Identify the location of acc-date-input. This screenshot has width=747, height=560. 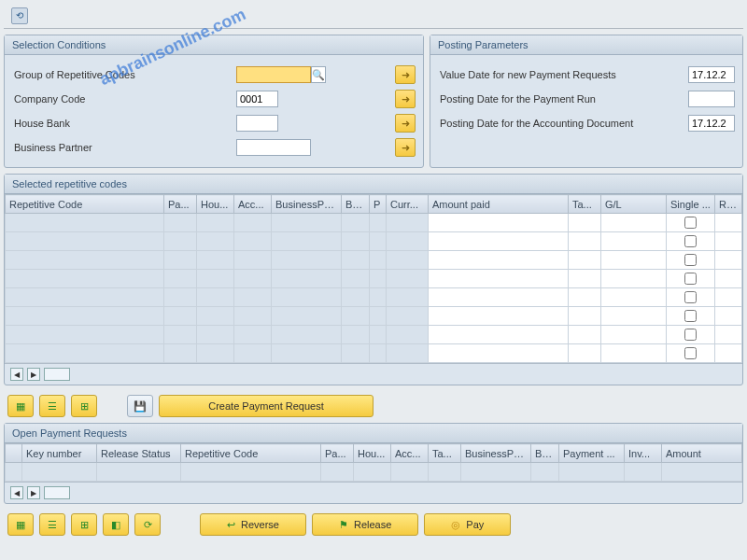
(712, 123).